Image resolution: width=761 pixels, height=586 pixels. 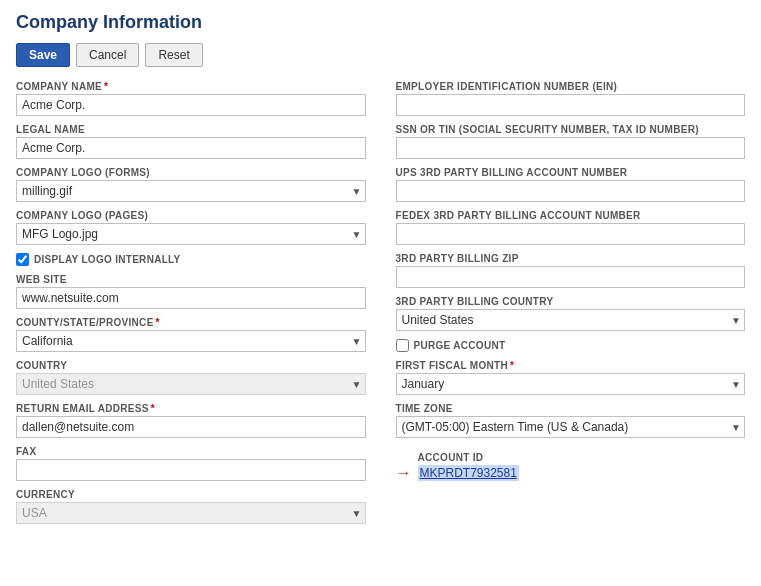 I want to click on ssn-tin-field: SSN OR TIN (SOCIAL SECURITY NUMBER, TAX …, so click(x=571, y=142).